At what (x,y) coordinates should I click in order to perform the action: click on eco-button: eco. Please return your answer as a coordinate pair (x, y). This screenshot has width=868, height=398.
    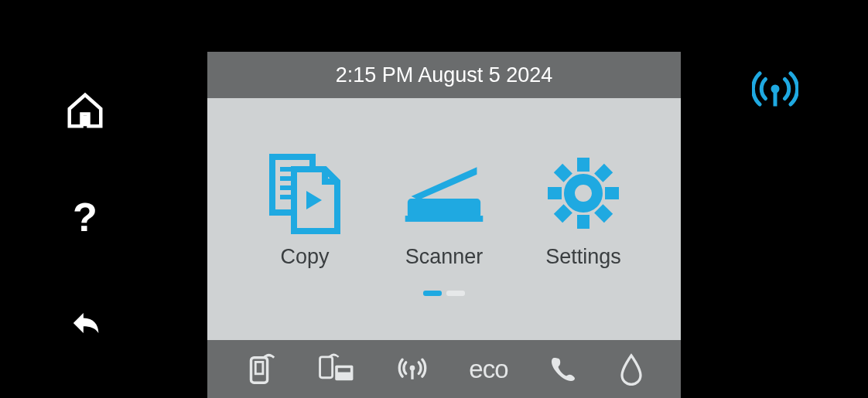
    Looking at the image, I should click on (488, 369).